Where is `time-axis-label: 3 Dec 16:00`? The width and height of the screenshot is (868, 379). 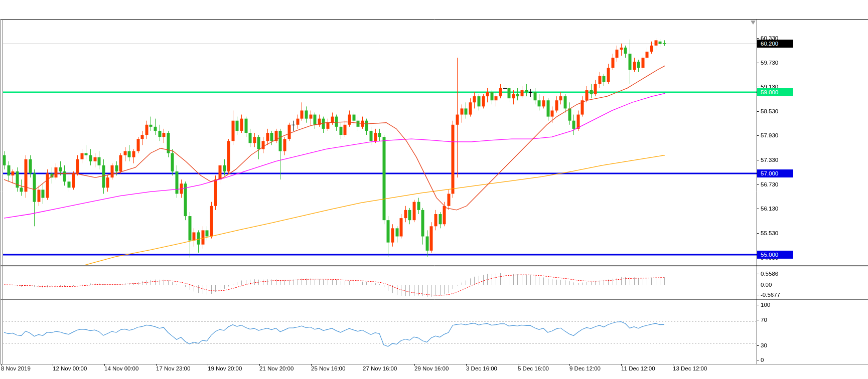
time-axis-label: 3 Dec 16:00 is located at coordinates (482, 368).